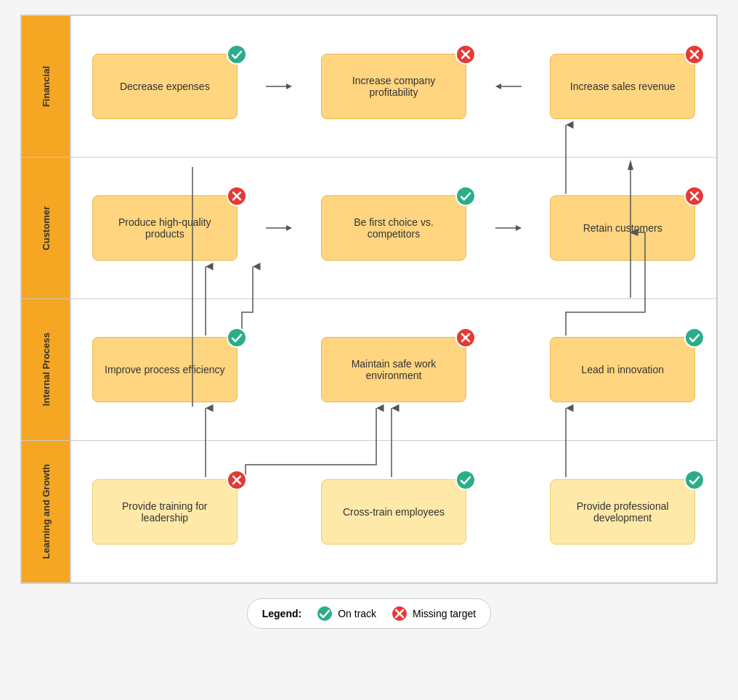  Describe the element at coordinates (694, 338) in the screenshot. I see `badge-on-track-lead-innovation` at that location.